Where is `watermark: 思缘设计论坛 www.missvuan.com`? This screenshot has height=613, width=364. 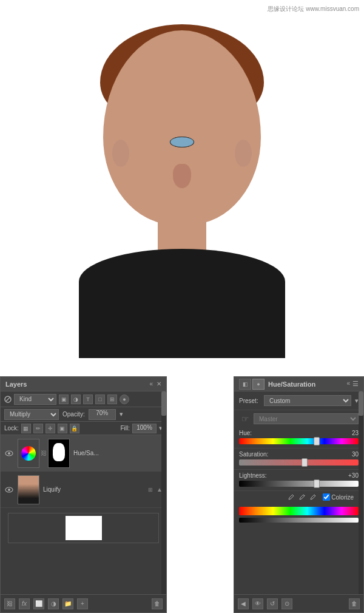
watermark: 思缘设计论坛 www.missvuan.com is located at coordinates (313, 9).